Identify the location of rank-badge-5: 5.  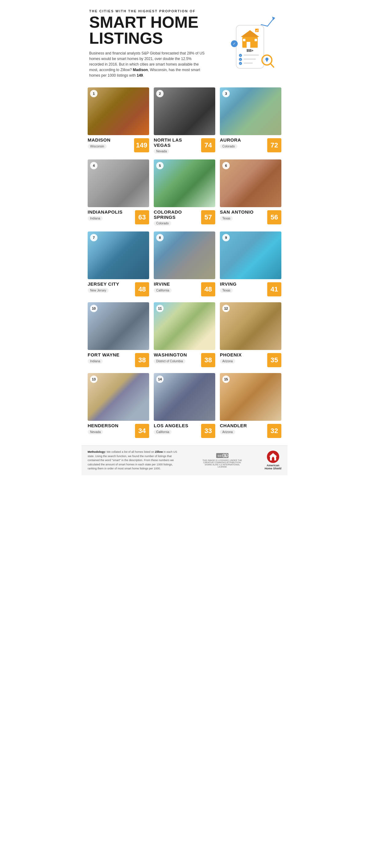
(160, 165).